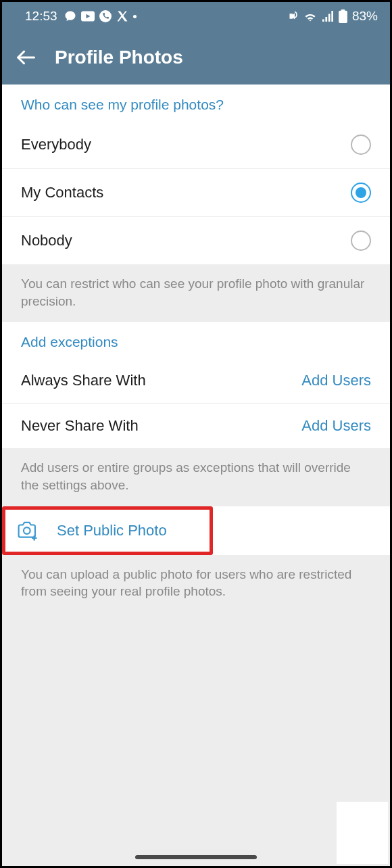 This screenshot has width=392, height=868. Describe the element at coordinates (100, 16) in the screenshot. I see `status-notification-icons` at that location.